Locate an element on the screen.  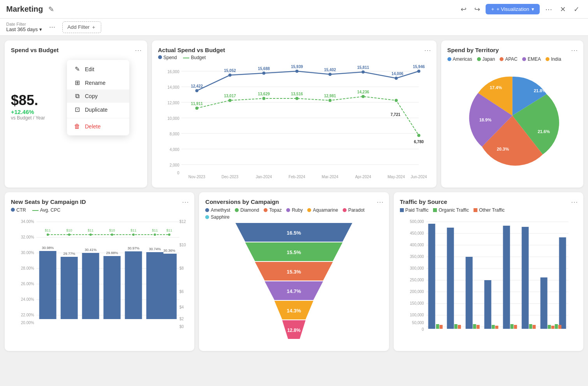
edit-title-button: ✎ is located at coordinates (51, 9).